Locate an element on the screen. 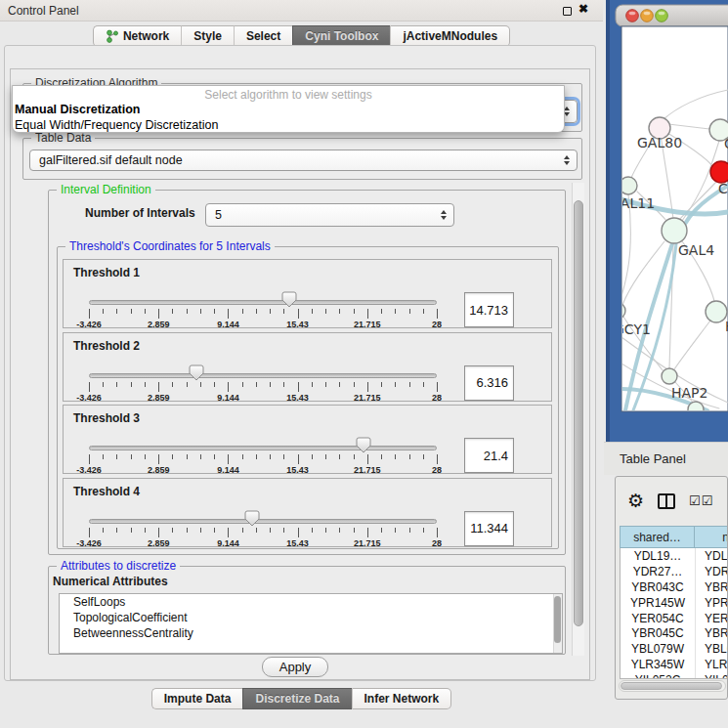 The height and width of the screenshot is (728, 728). algorithm-option-equal-width-frequency-discretization: Equal Width/Frequency Discretization is located at coordinates (288, 125).